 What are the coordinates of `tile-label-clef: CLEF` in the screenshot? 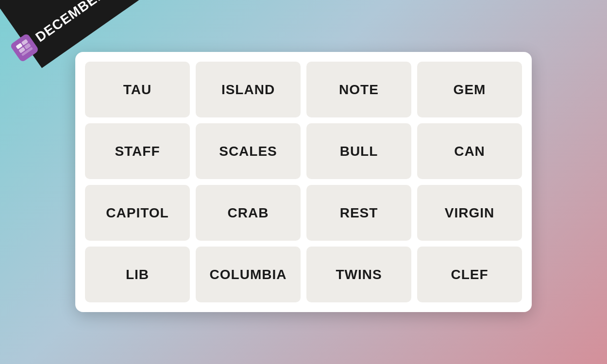 It's located at (469, 275).